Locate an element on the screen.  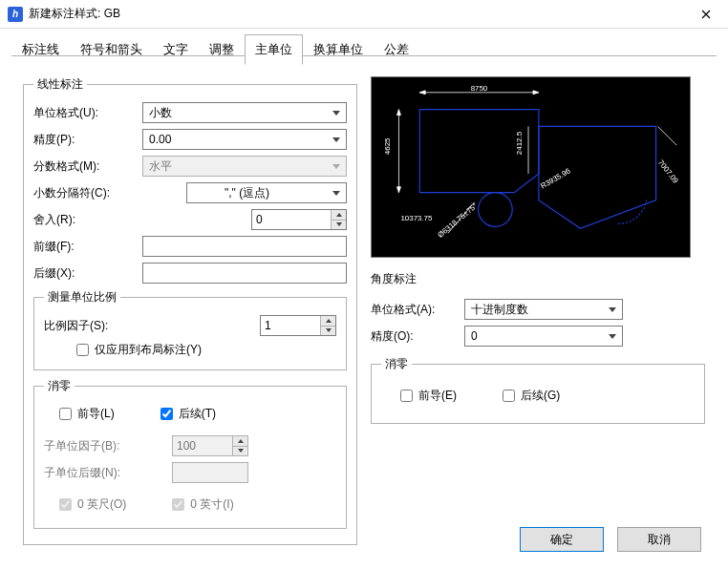
round-spin-up is located at coordinates (338, 216).